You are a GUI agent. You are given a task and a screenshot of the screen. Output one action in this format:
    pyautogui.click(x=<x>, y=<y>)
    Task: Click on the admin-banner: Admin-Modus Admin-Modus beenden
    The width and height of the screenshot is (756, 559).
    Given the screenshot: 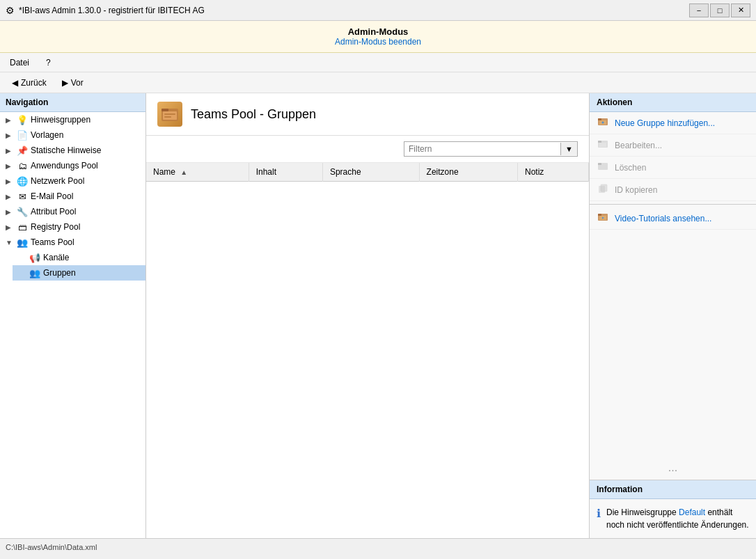 What is the action you would take?
    pyautogui.click(x=378, y=37)
    